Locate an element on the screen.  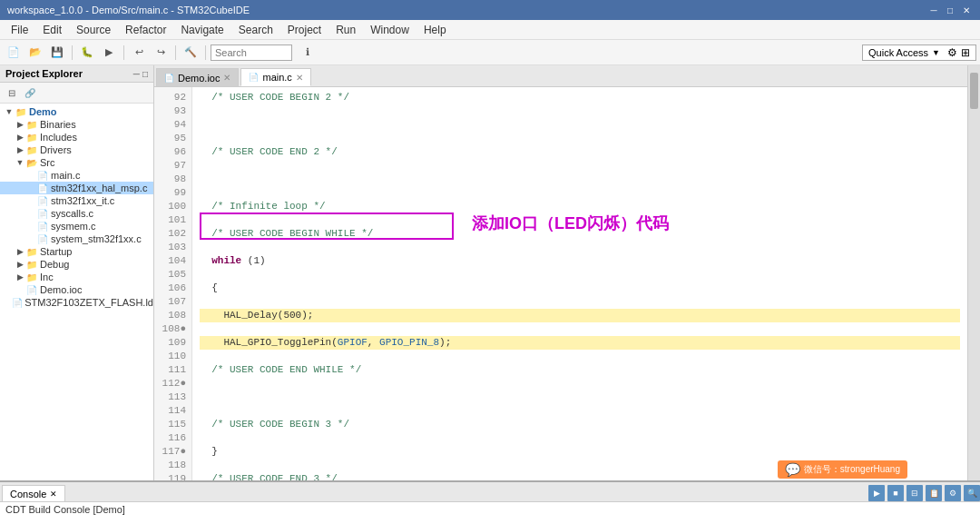
tree-label-stm32it: stm32f1xx_it.c is located at coordinates (83, 201).